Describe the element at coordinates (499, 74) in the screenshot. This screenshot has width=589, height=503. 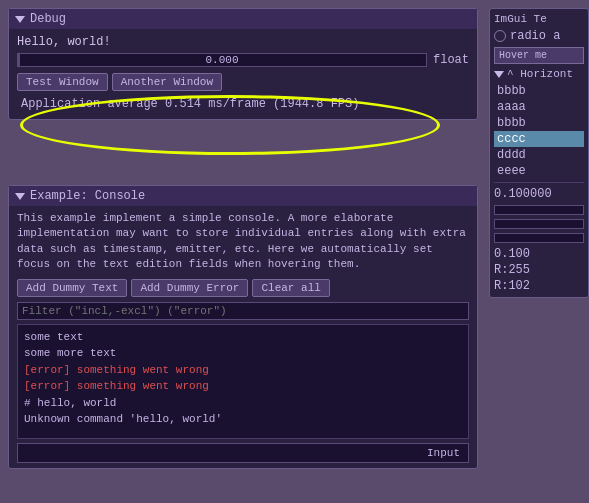
I see `section-triangle-icon` at that location.